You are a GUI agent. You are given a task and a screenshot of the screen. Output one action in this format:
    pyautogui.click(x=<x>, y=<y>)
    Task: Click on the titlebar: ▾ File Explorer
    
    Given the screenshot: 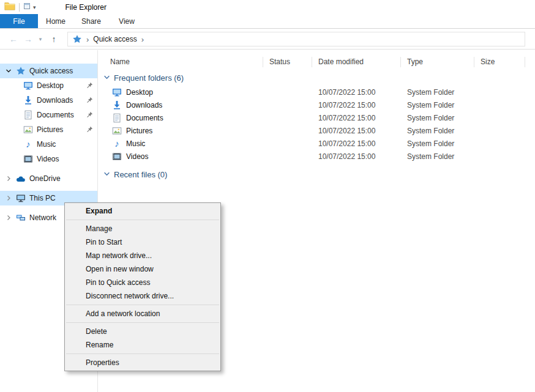 What is the action you would take?
    pyautogui.click(x=268, y=7)
    